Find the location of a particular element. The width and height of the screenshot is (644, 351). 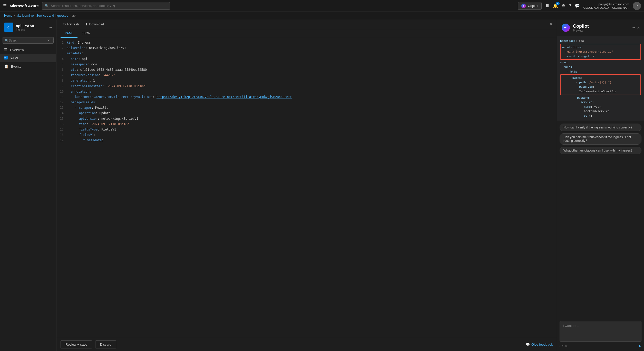

sidebar-search-input is located at coordinates (28, 41).